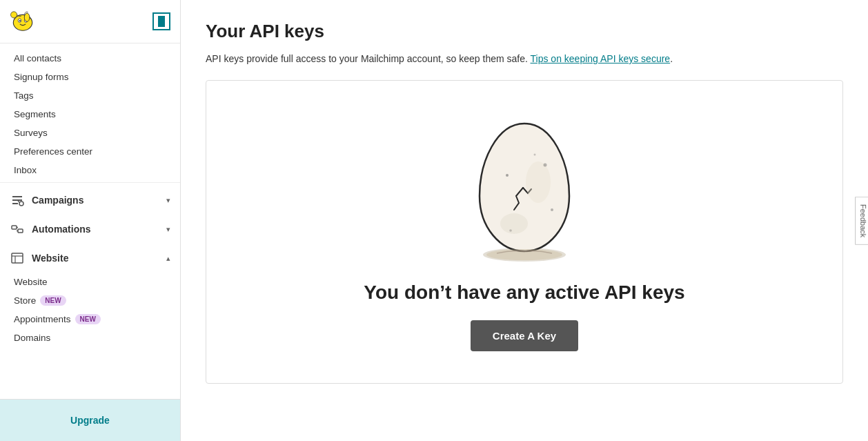 This screenshot has height=441, width=868. I want to click on page-description: API keys provide full access to your Mai…, so click(524, 59).